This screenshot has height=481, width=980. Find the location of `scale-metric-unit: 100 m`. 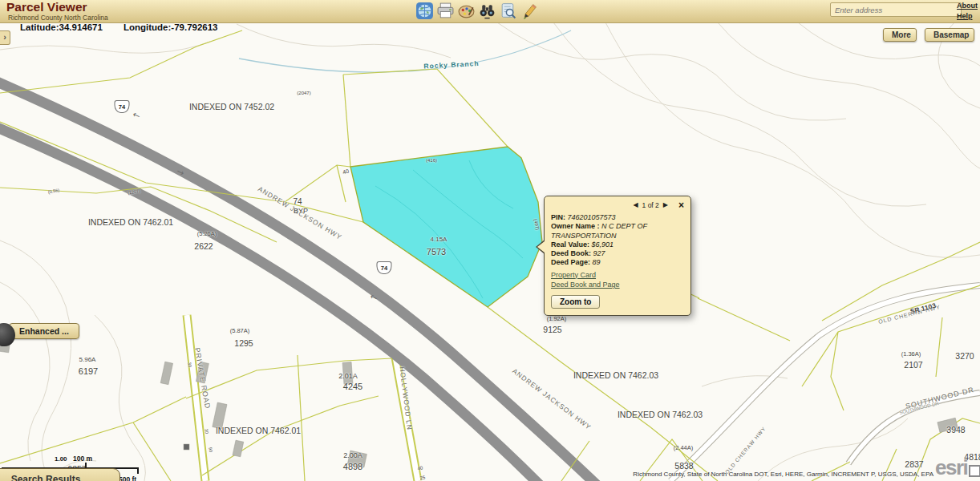

scale-metric-unit: 100 m is located at coordinates (83, 459).